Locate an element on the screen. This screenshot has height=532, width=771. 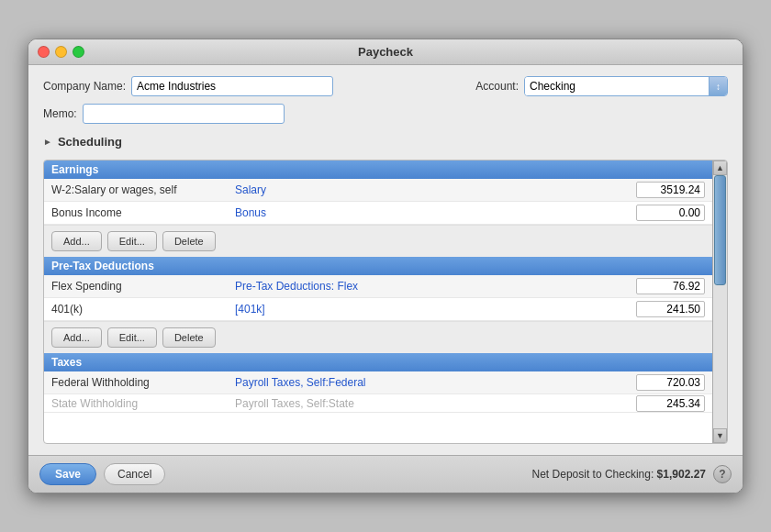
pretax-add-button: Add... is located at coordinates (77, 338).